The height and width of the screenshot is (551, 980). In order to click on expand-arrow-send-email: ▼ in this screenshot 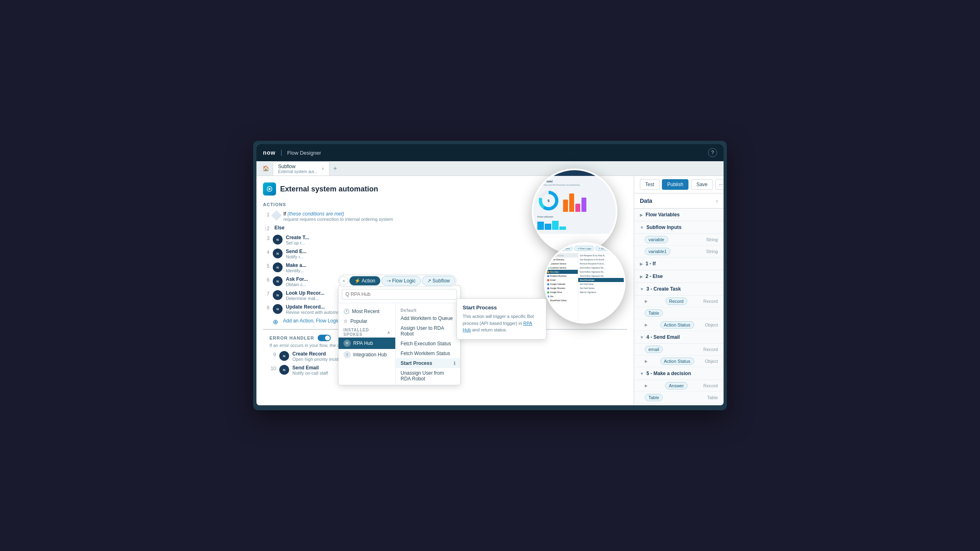, I will do `click(642, 337)`.